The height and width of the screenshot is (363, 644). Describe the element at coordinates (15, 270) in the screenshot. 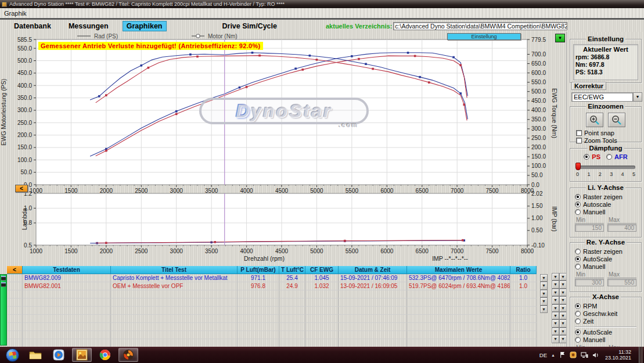

I see `table-back-button: <` at that location.